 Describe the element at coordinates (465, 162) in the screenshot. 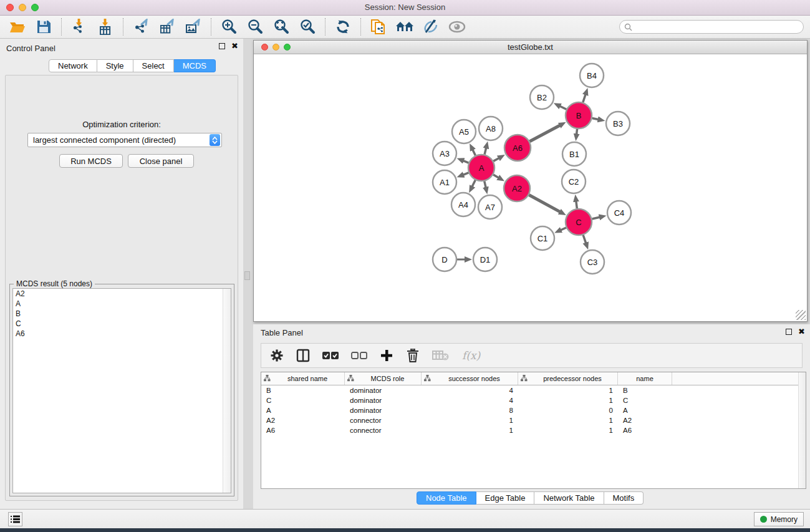

I see `graph-edge-A-A3` at that location.